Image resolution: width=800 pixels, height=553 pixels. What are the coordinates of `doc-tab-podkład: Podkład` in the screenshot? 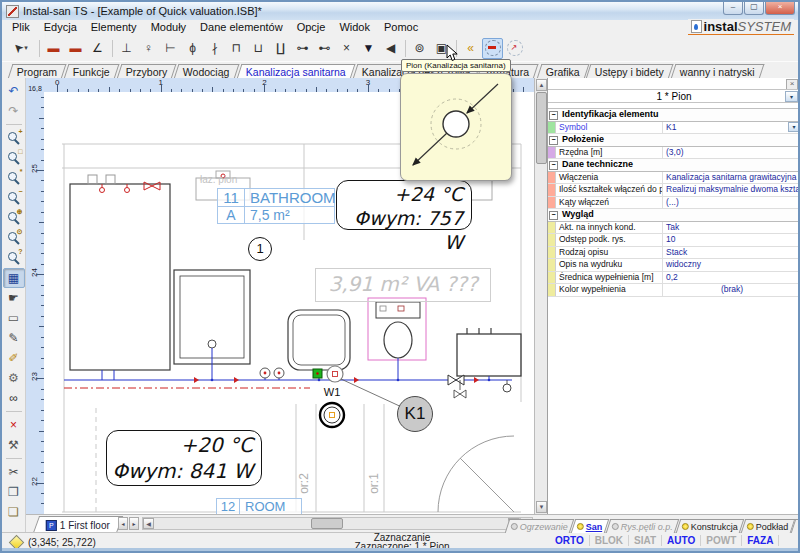 It's located at (767, 526).